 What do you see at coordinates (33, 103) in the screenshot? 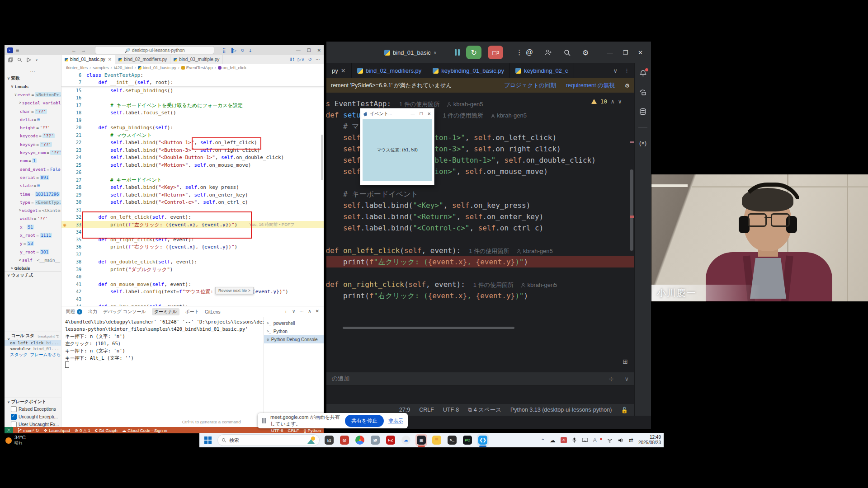
I see `variable-row: >special variables` at bounding box center [33, 103].